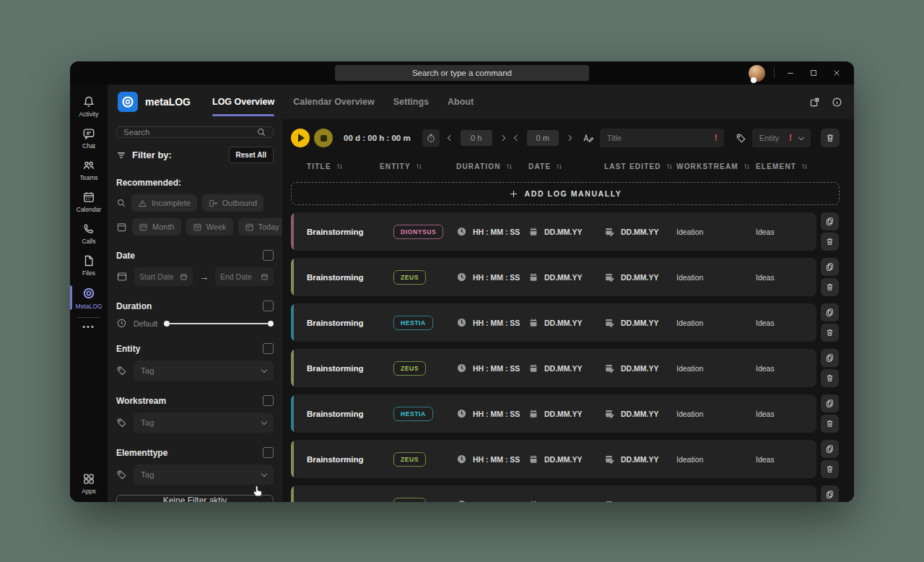  Describe the element at coordinates (269, 306) in the screenshot. I see `duration-filter-checkbox` at that location.